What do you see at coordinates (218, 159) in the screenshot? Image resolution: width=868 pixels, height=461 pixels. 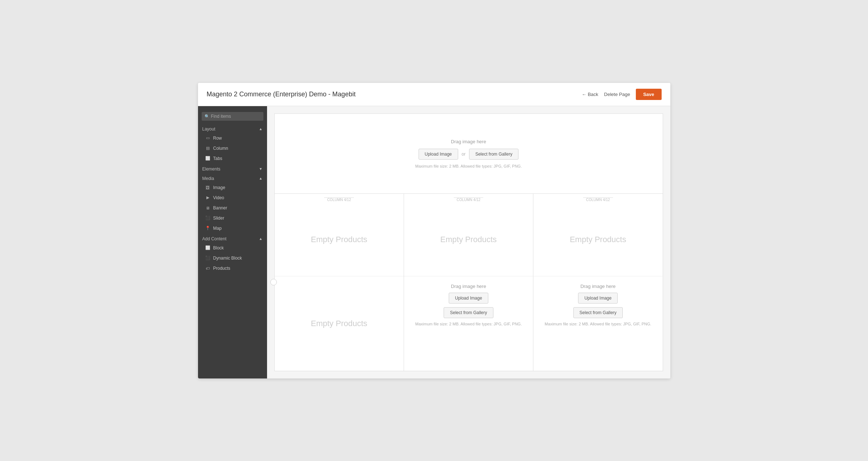 I see `sidebar-item-tabs-label: Tabs` at bounding box center [218, 159].